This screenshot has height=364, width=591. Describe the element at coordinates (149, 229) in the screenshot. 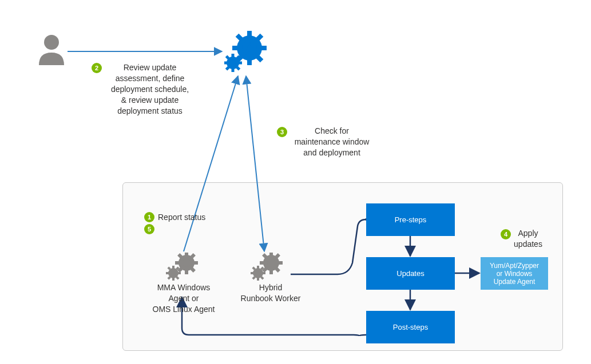

I see `step-5-badge: 5` at that location.